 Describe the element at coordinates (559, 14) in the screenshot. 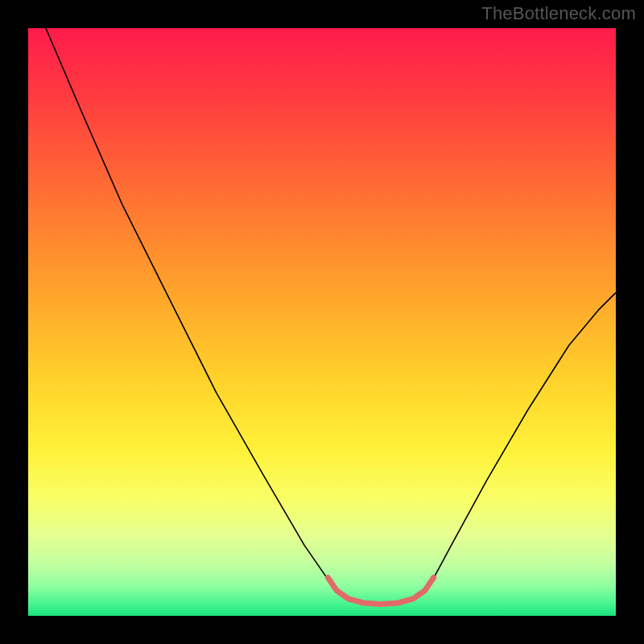

I see `watermark-text: TheBottleneck.com` at that location.